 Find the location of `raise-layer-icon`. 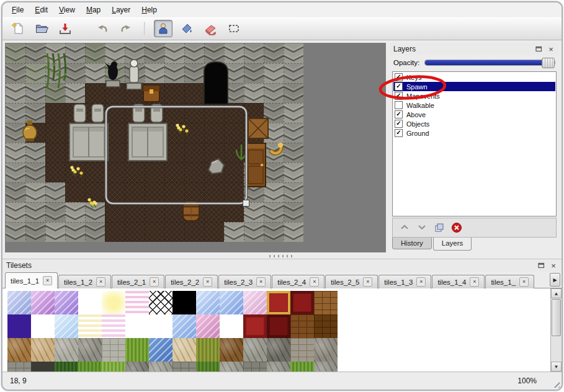

raise-layer-icon is located at coordinates (405, 228).